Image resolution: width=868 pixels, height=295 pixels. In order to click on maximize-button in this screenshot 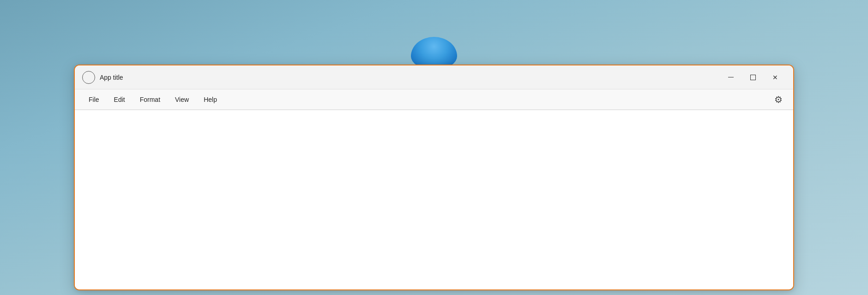, I will do `click(753, 77)`.